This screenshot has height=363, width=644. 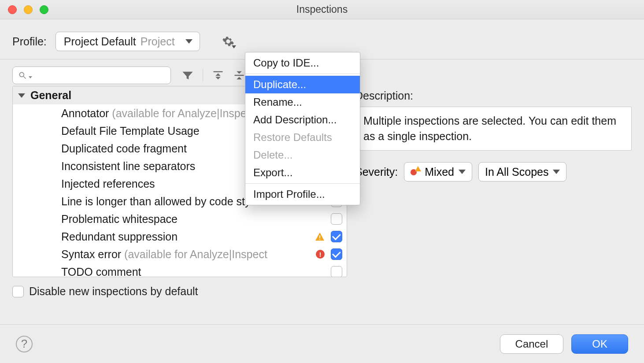 What do you see at coordinates (100, 41) in the screenshot?
I see `profile-value: Project Default` at bounding box center [100, 41].